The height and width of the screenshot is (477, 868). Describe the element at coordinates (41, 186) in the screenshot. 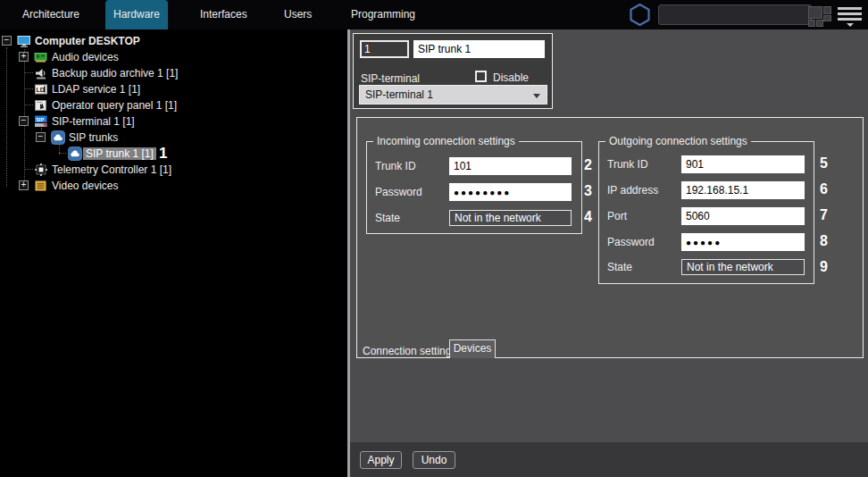

I see `video-devices-icon` at that location.